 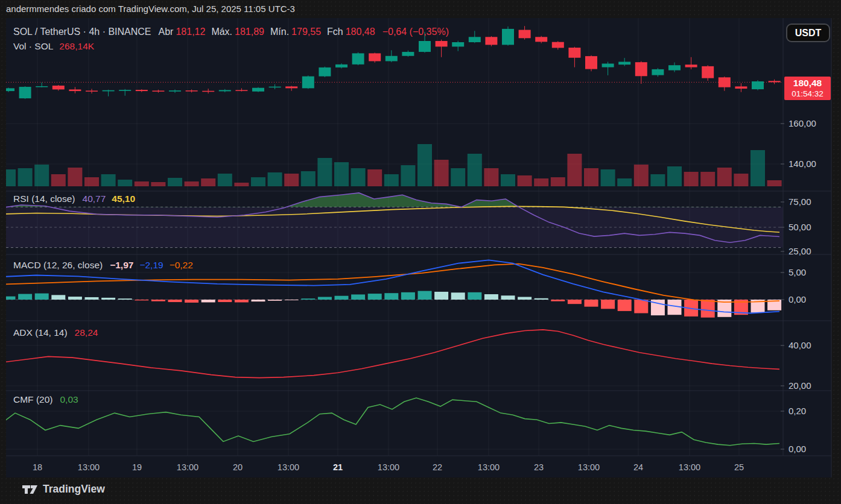 What do you see at coordinates (810, 411) in the screenshot?
I see `axis-label: 0,20` at bounding box center [810, 411].